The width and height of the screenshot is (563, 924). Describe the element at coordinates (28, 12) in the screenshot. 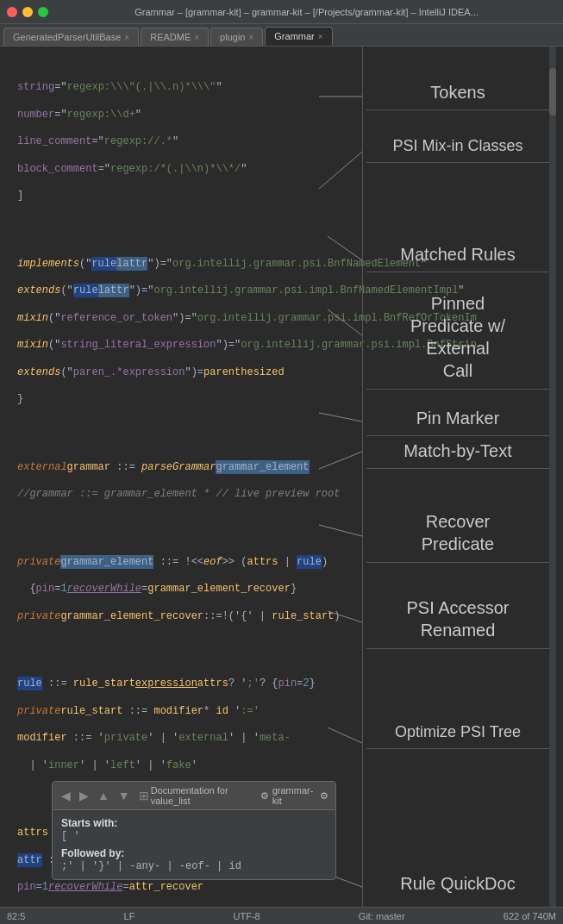

I see `window-controls` at that location.